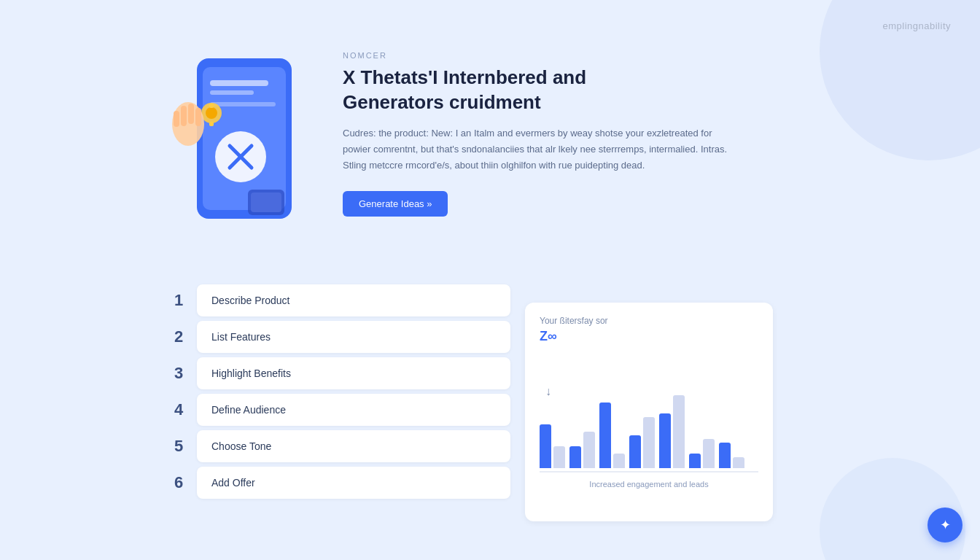  I want to click on brand-name: emplingnability, so click(917, 26).